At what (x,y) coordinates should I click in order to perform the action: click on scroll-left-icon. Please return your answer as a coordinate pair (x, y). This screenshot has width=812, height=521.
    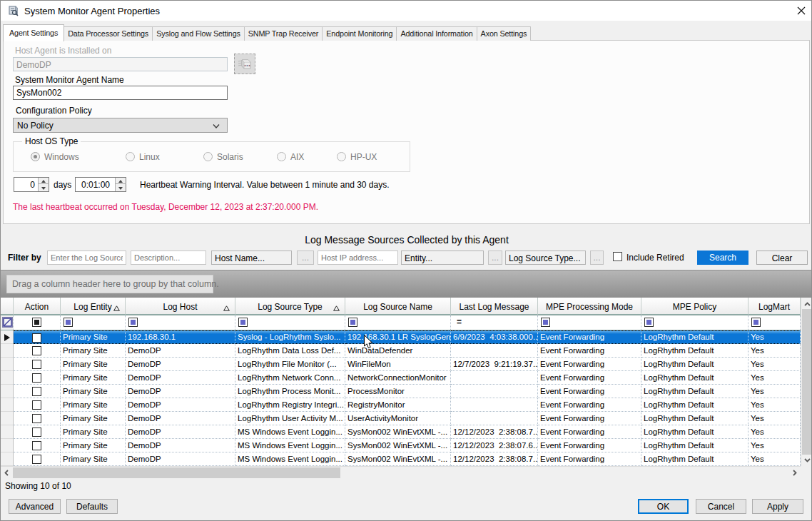
    Looking at the image, I should click on (7, 472).